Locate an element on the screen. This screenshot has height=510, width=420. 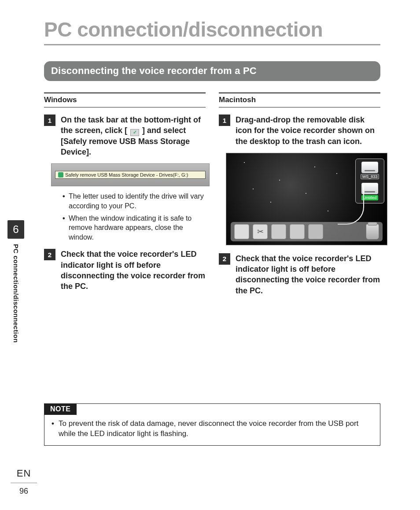
windows-screenshot: Safely remove USB Mass Storage Device - … is located at coordinates (130, 175).